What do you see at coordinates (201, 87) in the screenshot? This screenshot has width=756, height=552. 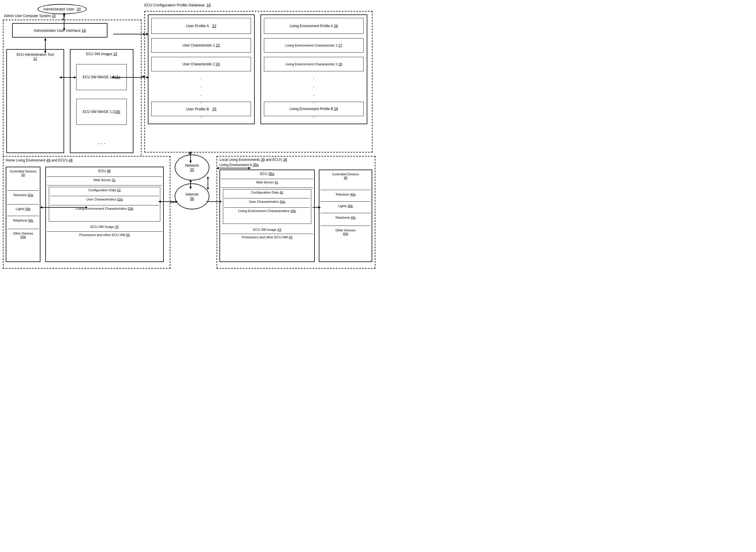 I see `user-char-dots: ···` at bounding box center [201, 87].